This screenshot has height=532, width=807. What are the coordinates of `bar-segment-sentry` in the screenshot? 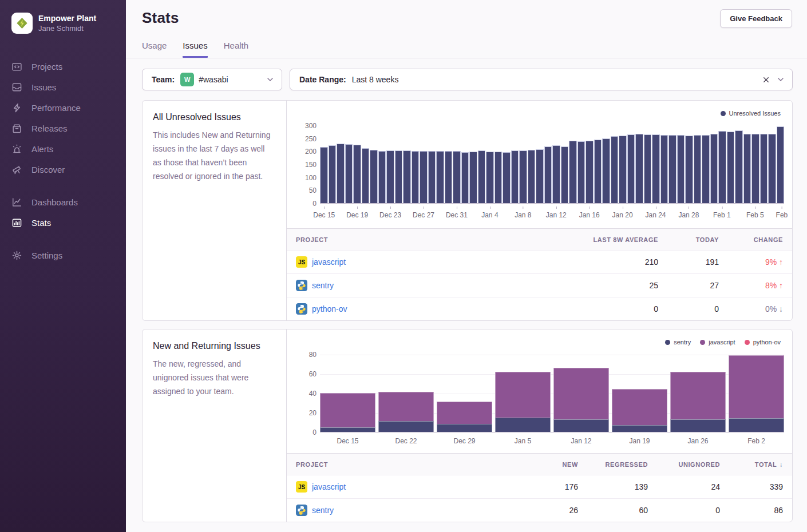 It's located at (581, 426).